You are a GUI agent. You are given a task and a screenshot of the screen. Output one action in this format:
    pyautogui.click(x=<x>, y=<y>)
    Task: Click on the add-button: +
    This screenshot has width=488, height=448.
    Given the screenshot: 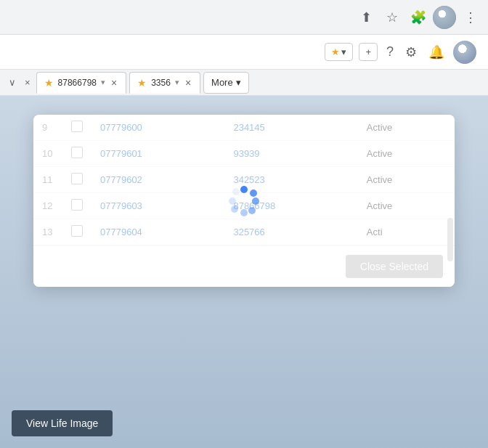 What is the action you would take?
    pyautogui.click(x=368, y=52)
    